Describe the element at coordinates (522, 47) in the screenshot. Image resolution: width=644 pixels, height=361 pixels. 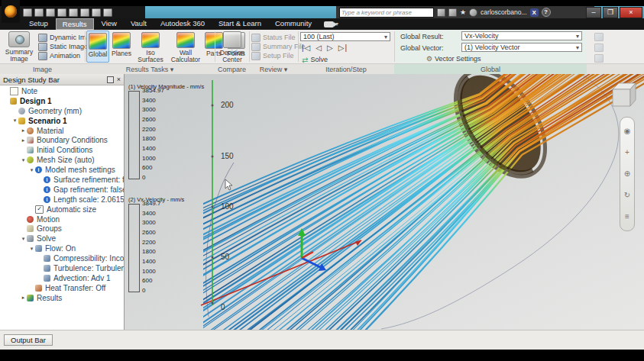
I see `global-vector-dropdown: (1) Velocity Vector▾` at that location.